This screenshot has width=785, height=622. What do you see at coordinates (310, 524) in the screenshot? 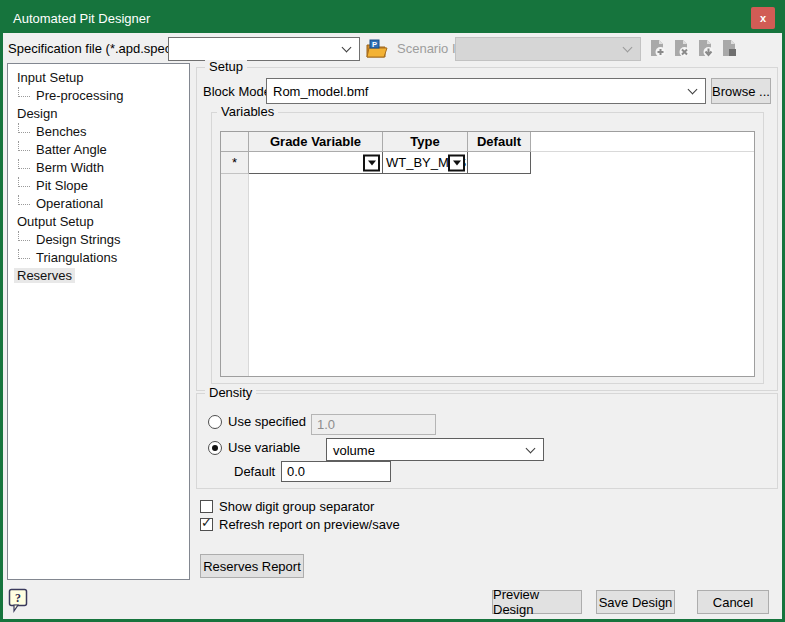
I see `refresh-report-label: Refresh report on preview/save` at bounding box center [310, 524].